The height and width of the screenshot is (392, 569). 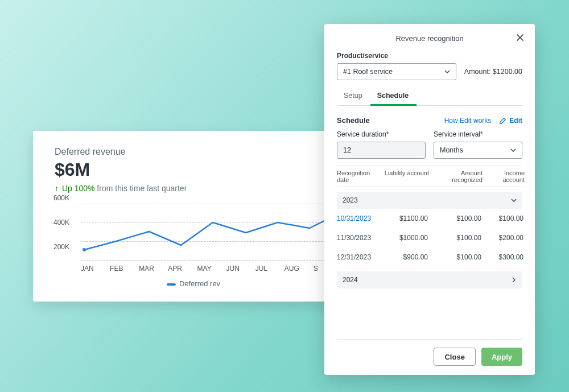 I want to click on panel-title: Revenue recognition, so click(x=429, y=39).